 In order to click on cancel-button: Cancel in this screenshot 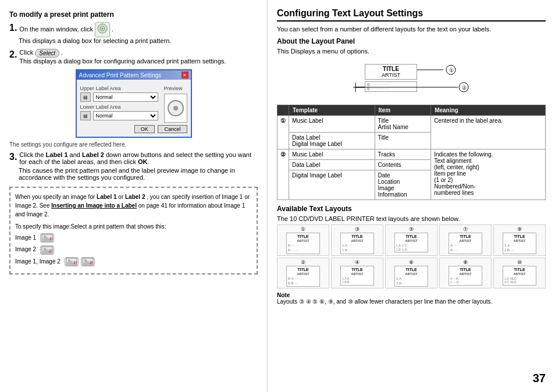, I will do `click(172, 129)`.